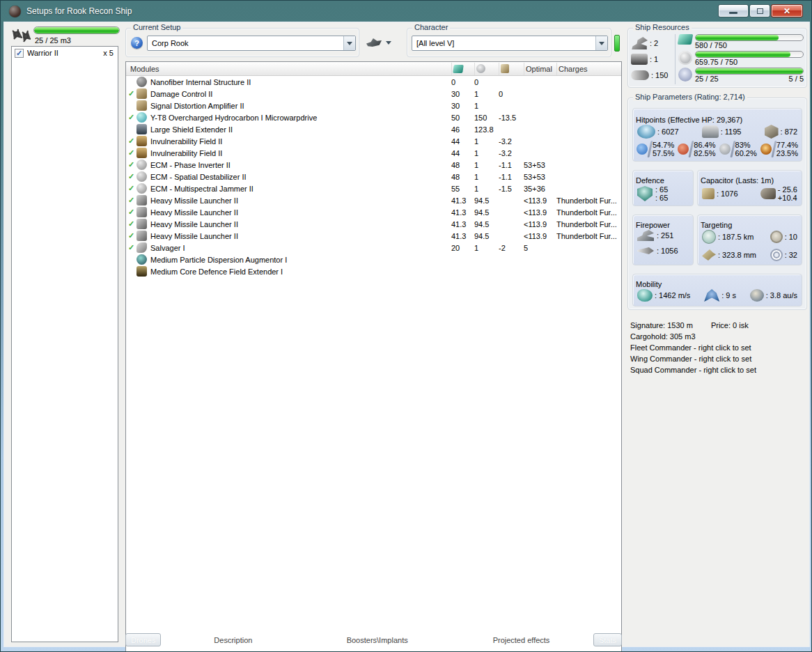  Describe the element at coordinates (760, 11) in the screenshot. I see `maximize-icon` at that location.